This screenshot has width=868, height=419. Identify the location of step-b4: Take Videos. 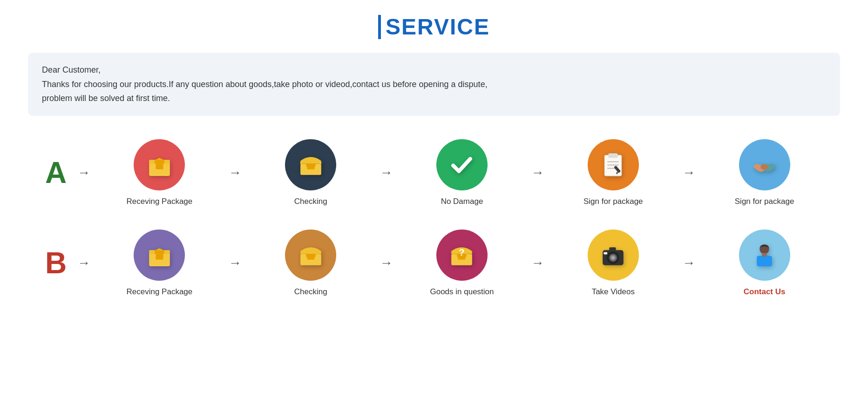
(613, 263).